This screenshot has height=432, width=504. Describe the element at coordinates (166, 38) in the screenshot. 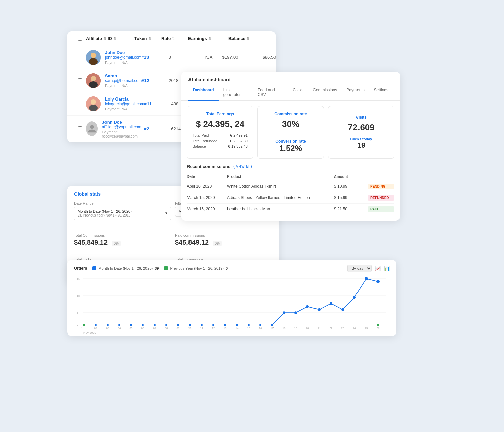

I see `rate-col-label: Rate` at that location.